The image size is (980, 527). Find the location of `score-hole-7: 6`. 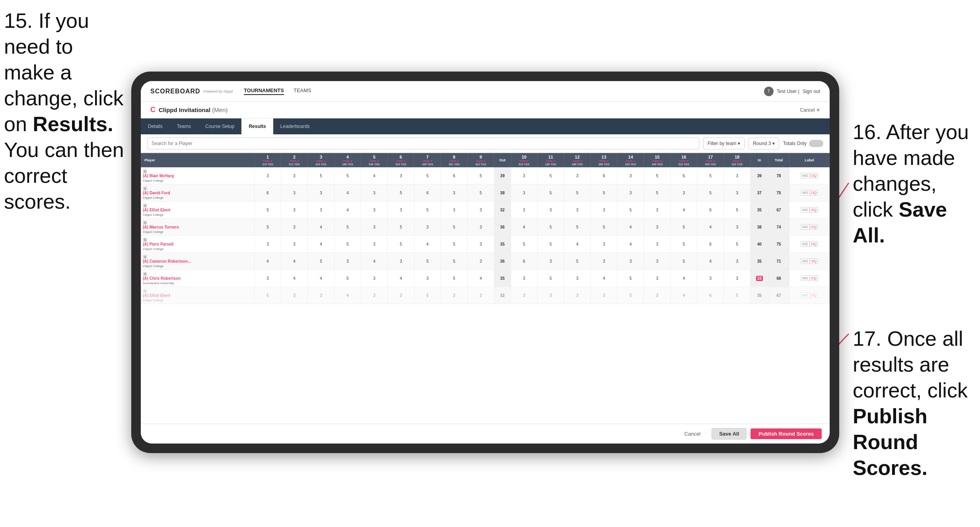

score-hole-7: 6 is located at coordinates (427, 193).